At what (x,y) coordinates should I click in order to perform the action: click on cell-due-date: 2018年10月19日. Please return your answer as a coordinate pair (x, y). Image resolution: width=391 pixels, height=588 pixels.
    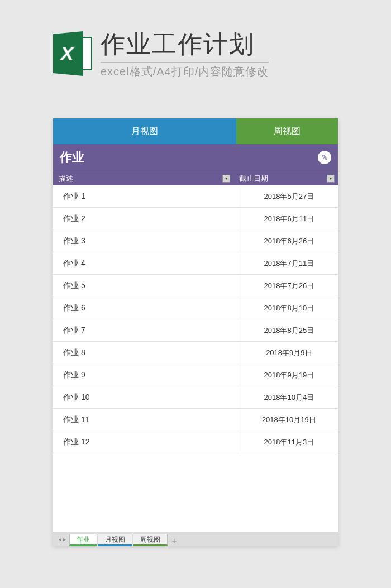
    Looking at the image, I should click on (289, 420).